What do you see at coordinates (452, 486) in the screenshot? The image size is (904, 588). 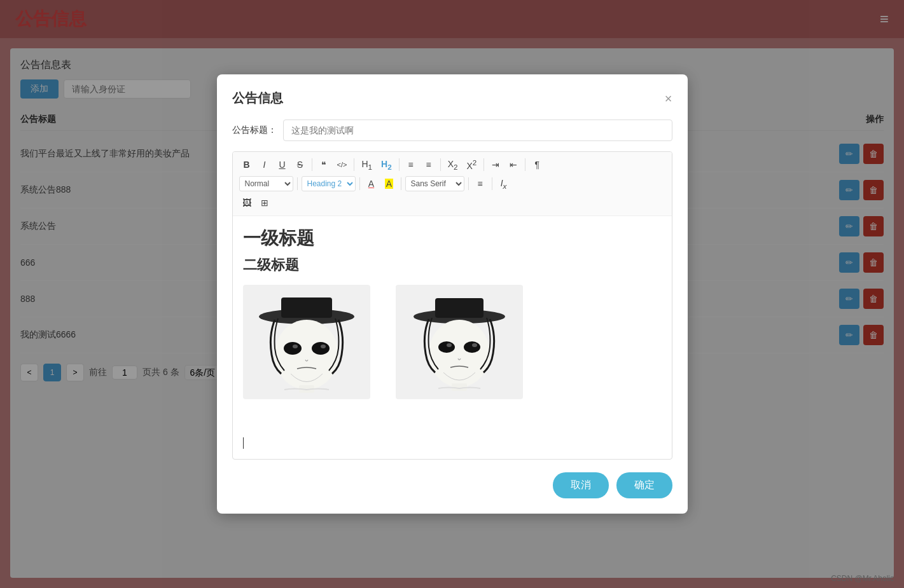 I see `modal-footer: 取消 确定` at bounding box center [452, 486].